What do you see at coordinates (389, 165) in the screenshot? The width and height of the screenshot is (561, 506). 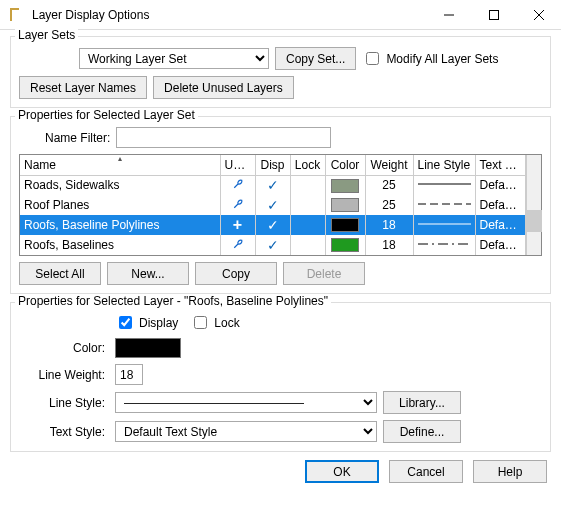 I see `col-weight: Weight` at bounding box center [389, 165].